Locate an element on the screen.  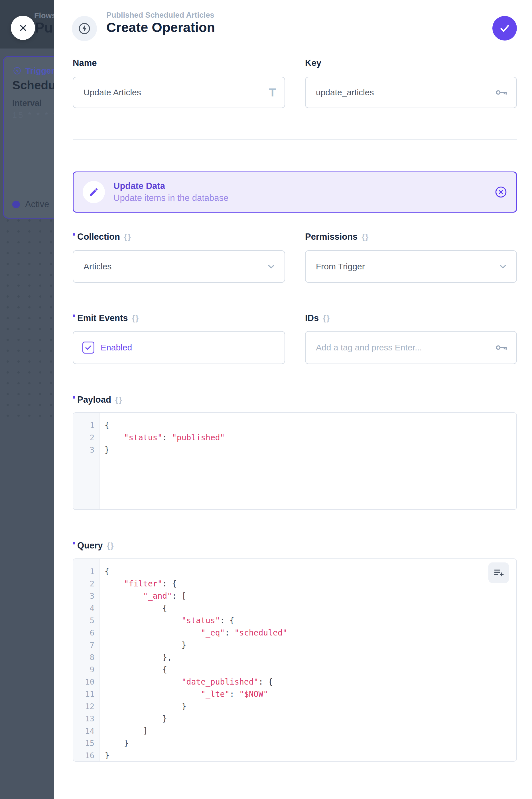
operation-type-banner: Update Data Update items in the database is located at coordinates (294, 192).